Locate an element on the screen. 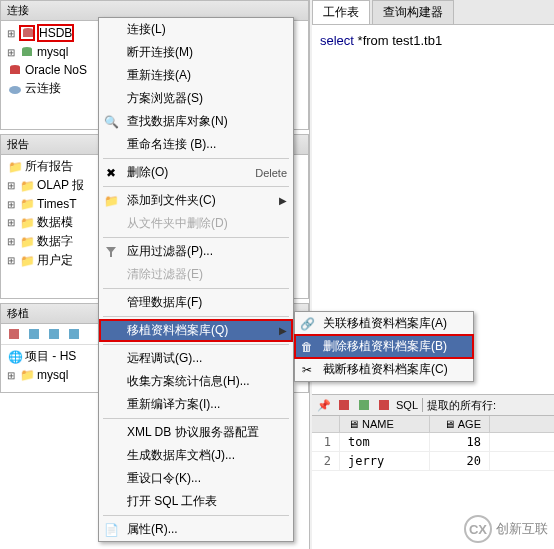 The width and height of the screenshot is (554, 549). sql-keyword: select is located at coordinates (337, 40).